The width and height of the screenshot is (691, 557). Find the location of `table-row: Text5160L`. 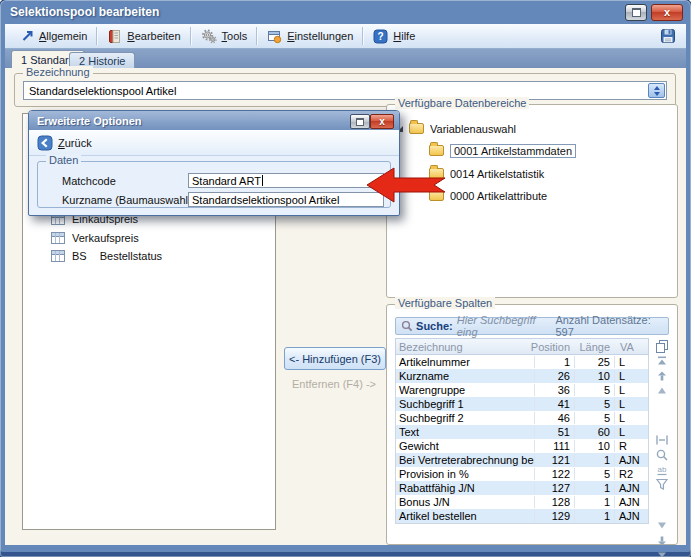

table-row: Text5160L is located at coordinates (522, 432).